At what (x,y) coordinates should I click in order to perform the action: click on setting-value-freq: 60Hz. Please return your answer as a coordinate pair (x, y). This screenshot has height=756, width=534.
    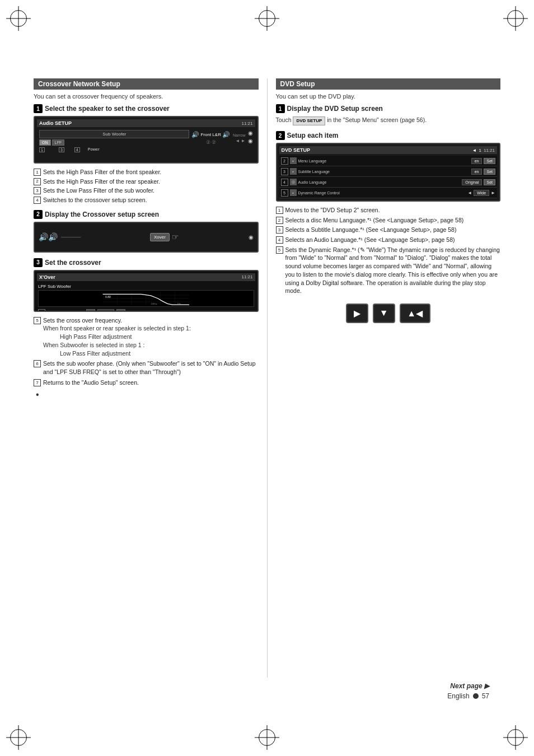
    Looking at the image, I should click on (106, 310).